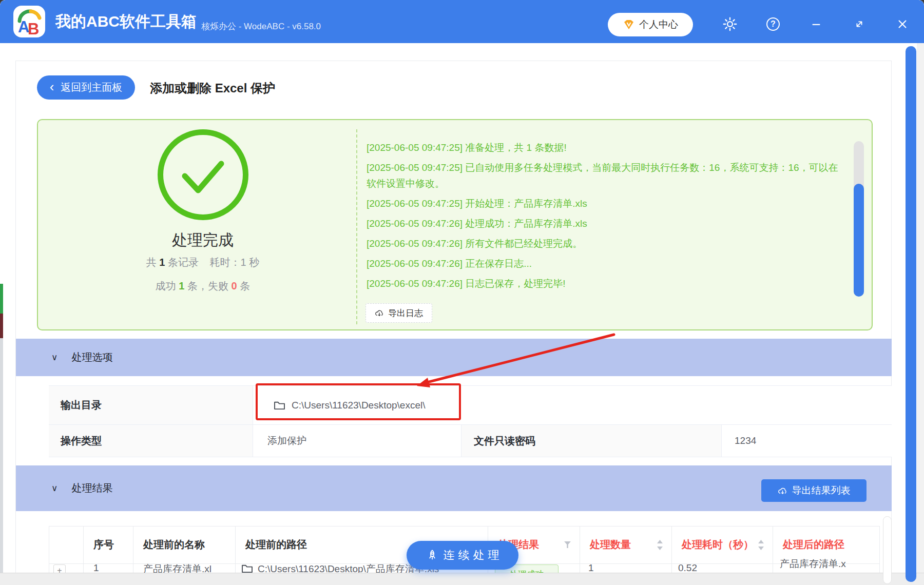 This screenshot has width=924, height=585. What do you see at coordinates (203, 263) in the screenshot?
I see `summary-totals: 共 1 条记录 耗时：1 秒` at bounding box center [203, 263].